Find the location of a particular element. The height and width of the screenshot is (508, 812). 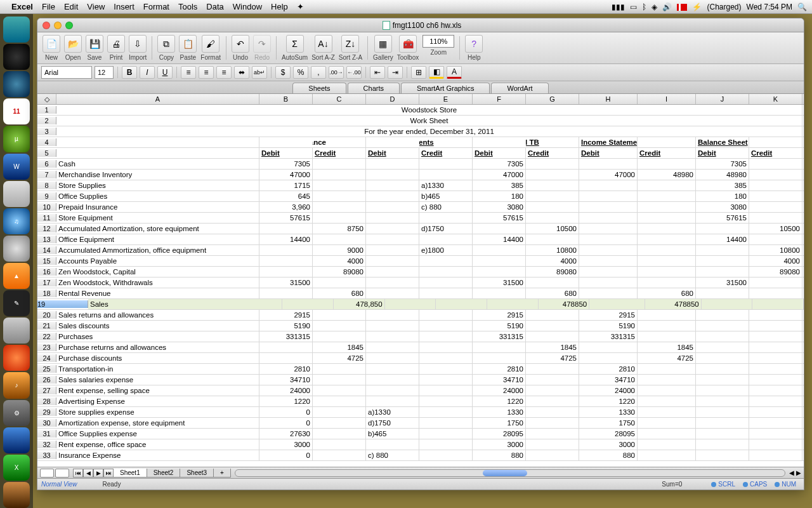

cell: 31500 is located at coordinates (286, 283).